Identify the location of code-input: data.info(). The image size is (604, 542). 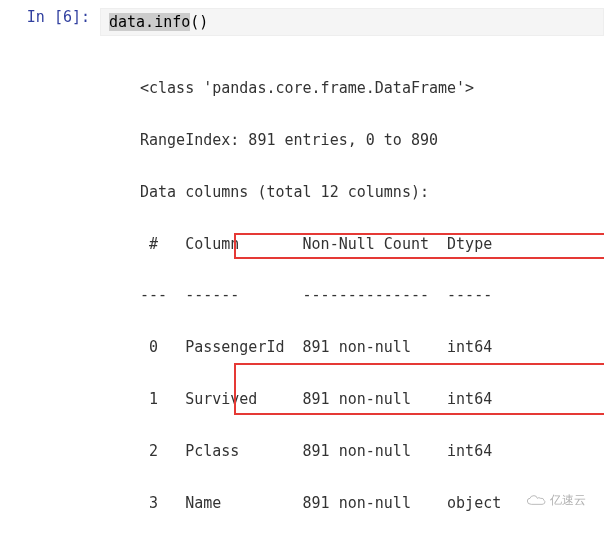
(352, 22).